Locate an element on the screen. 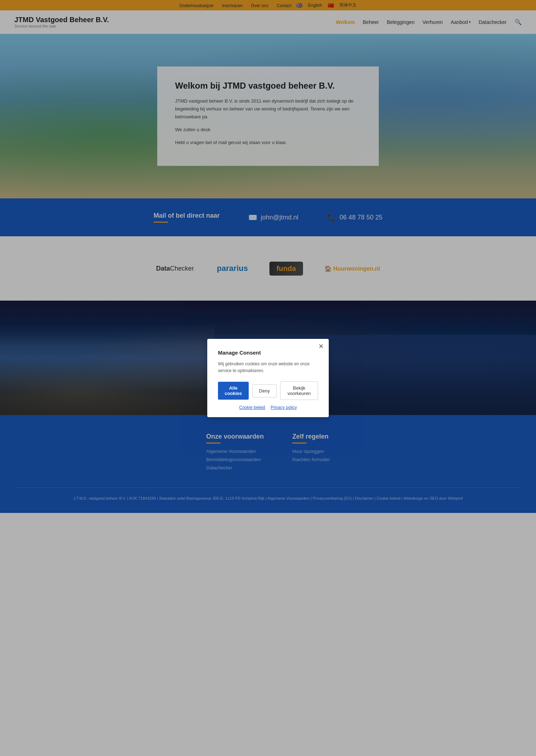 This screenshot has height=756, width=536. cookie-accept-button: Alle cookies is located at coordinates (233, 391).